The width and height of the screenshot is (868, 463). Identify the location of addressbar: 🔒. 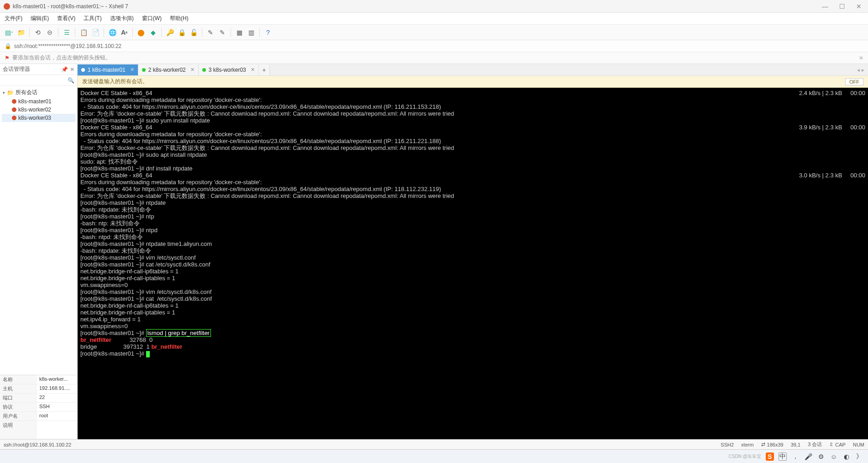
(434, 46).